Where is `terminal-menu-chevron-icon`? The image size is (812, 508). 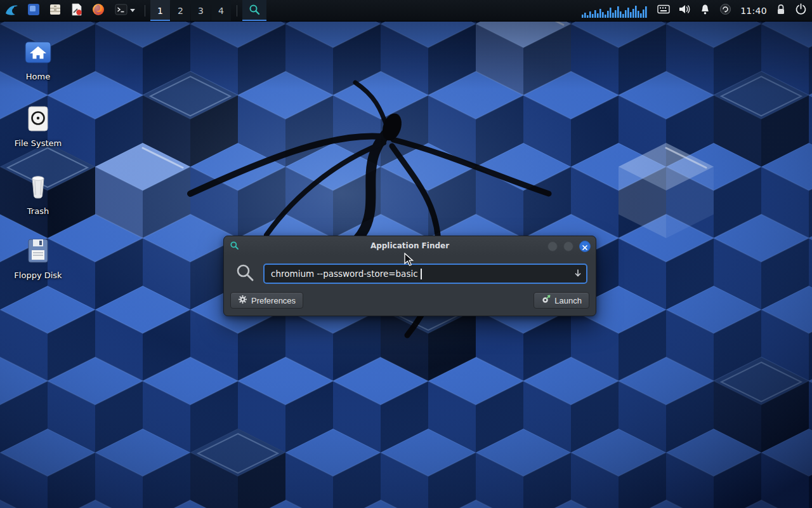 terminal-menu-chevron-icon is located at coordinates (133, 10).